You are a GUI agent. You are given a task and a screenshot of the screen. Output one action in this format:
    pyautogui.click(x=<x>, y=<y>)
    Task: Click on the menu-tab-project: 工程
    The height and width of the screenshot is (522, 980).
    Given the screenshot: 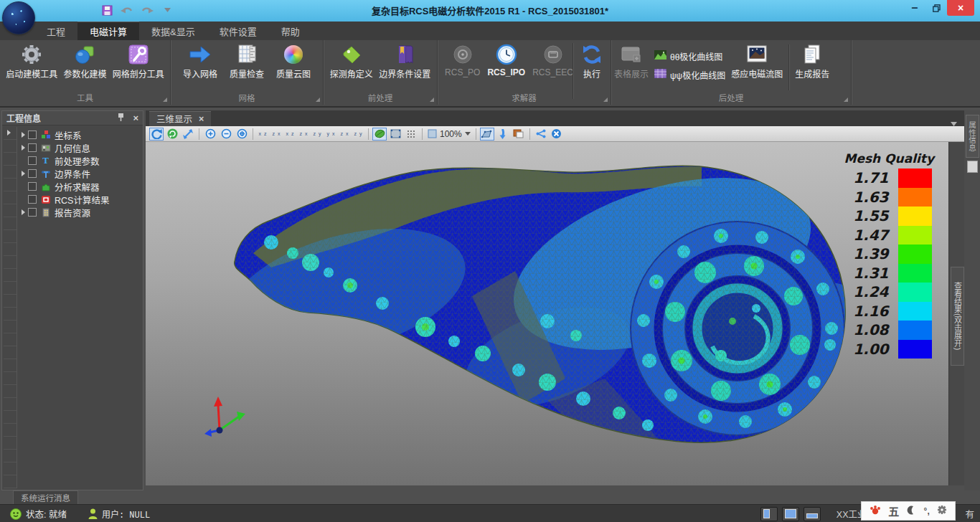 What is the action you would take?
    pyautogui.click(x=56, y=31)
    